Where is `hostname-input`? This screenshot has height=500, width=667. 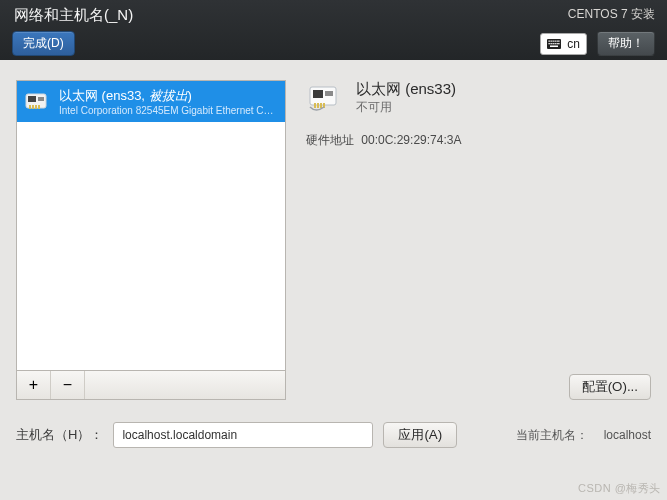 hostname-input is located at coordinates (243, 435).